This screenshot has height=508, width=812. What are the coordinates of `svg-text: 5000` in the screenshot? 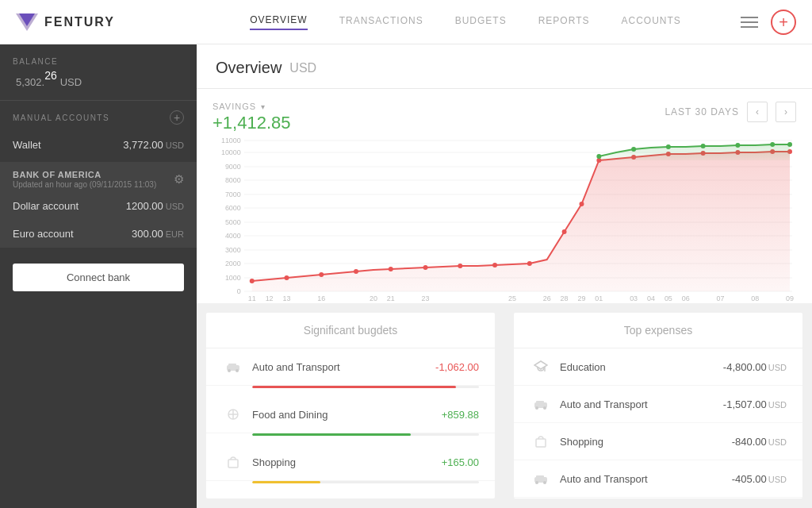 It's located at (233, 222).